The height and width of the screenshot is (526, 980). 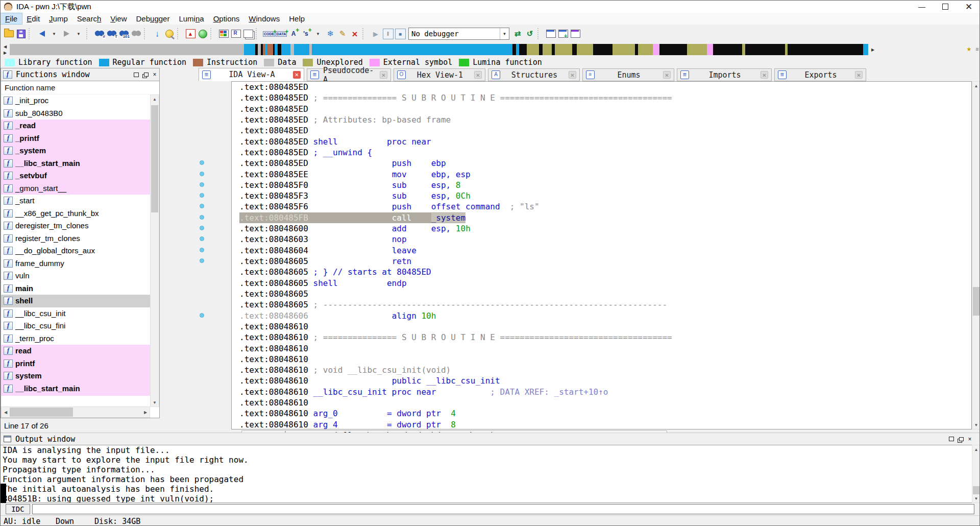 What do you see at coordinates (76, 113) in the screenshot?
I see `function-list-item: fsub_80483B0` at bounding box center [76, 113].